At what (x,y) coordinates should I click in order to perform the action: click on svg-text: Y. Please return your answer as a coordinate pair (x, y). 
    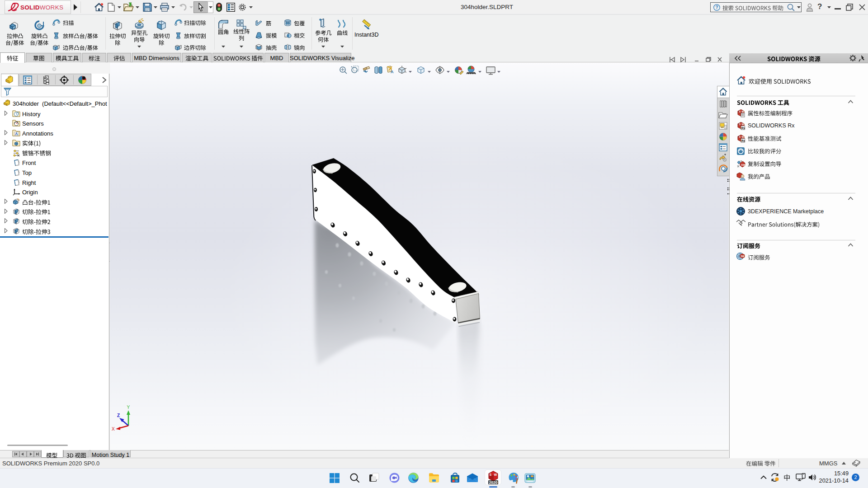
    Looking at the image, I should click on (128, 408).